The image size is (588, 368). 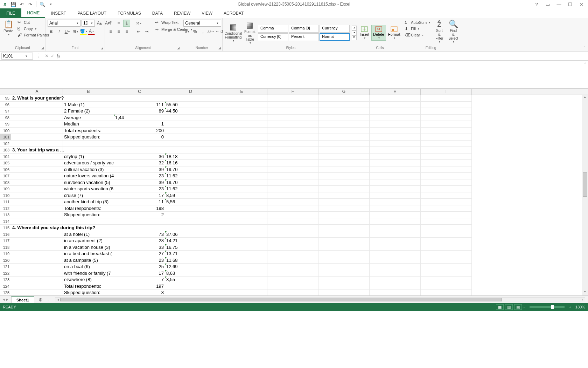 What do you see at coordinates (89, 131) in the screenshot?
I see `cell: Total respondents:` at bounding box center [89, 131].